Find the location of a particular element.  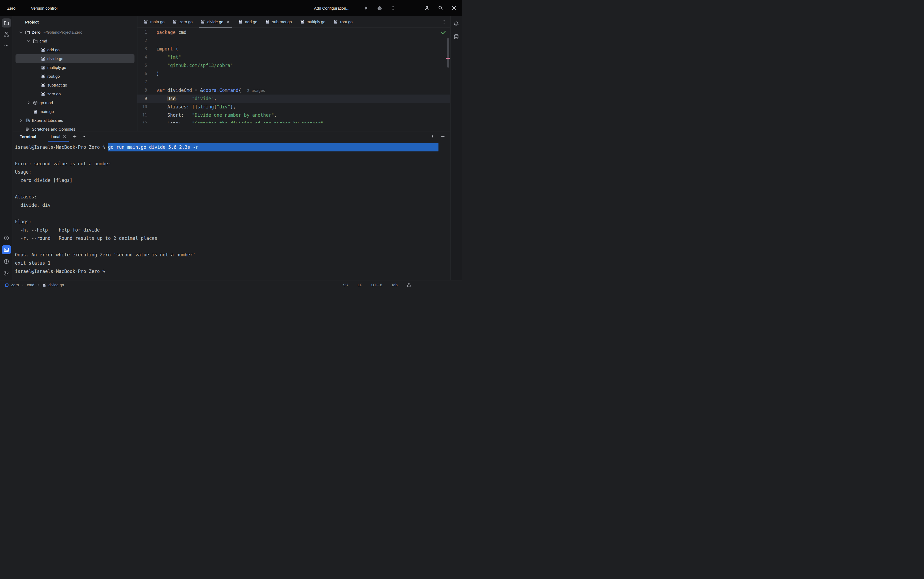

structure-tool-button is located at coordinates (7, 34).